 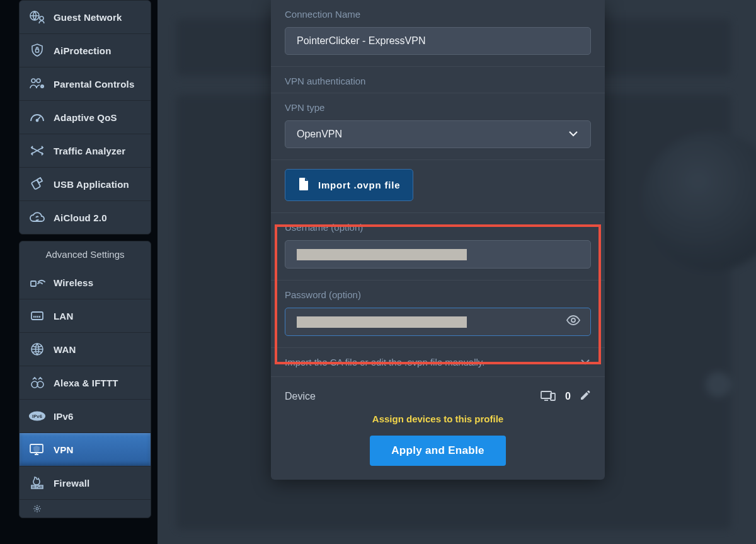 What do you see at coordinates (65, 349) in the screenshot?
I see `sidebar-item-label: WAN` at bounding box center [65, 349].